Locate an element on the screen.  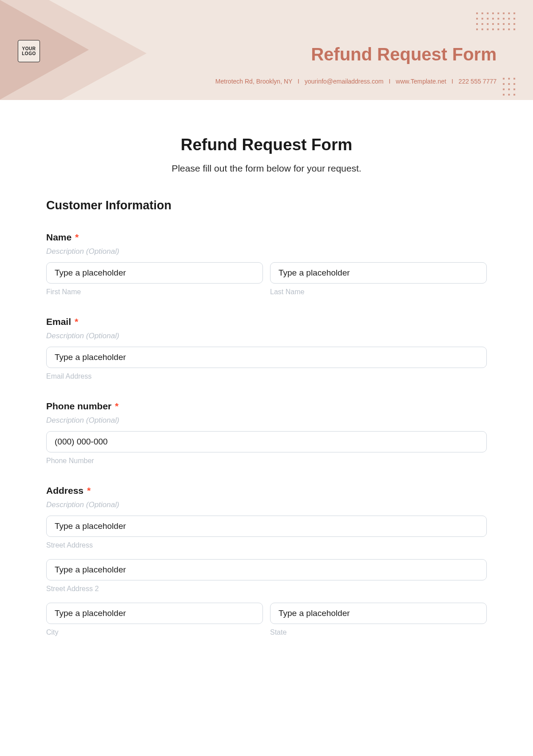
field-group-name: Name * Description (Optional) First Name… is located at coordinates (266, 264).